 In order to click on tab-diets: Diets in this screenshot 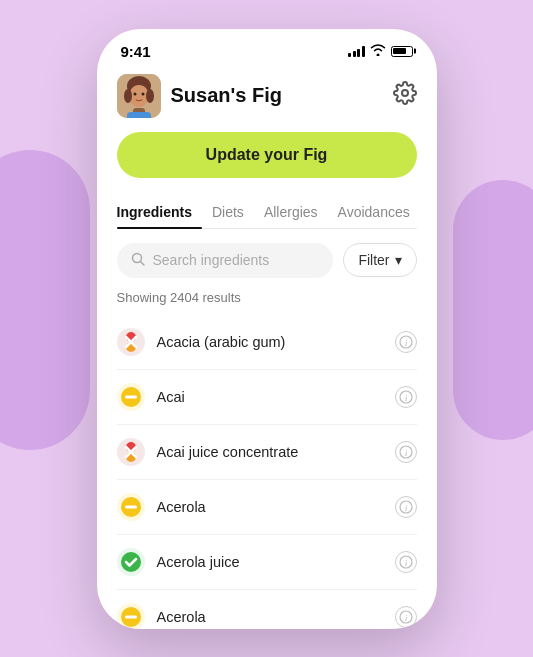, I will do `click(228, 212)`.